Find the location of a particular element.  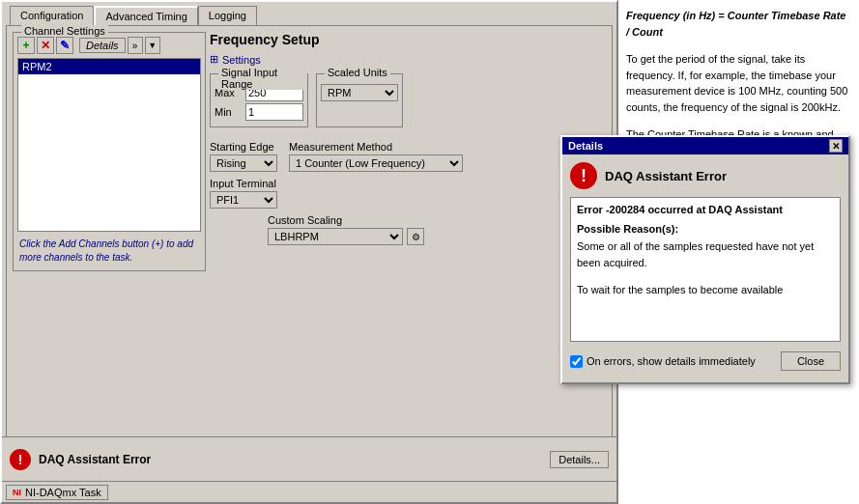

signal-input-range-title: Signal Input Range is located at coordinates (263, 78).